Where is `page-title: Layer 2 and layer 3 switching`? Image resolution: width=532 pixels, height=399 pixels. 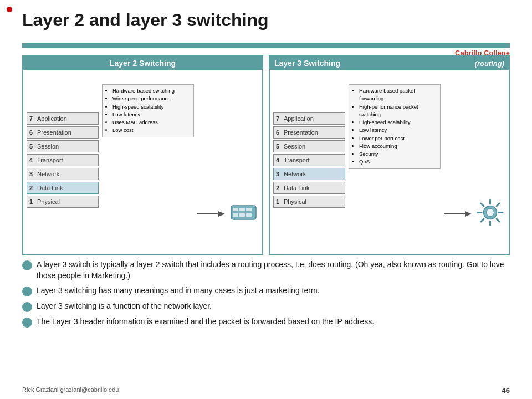 page-title: Layer 2 and layer 3 switching is located at coordinates (145, 20).